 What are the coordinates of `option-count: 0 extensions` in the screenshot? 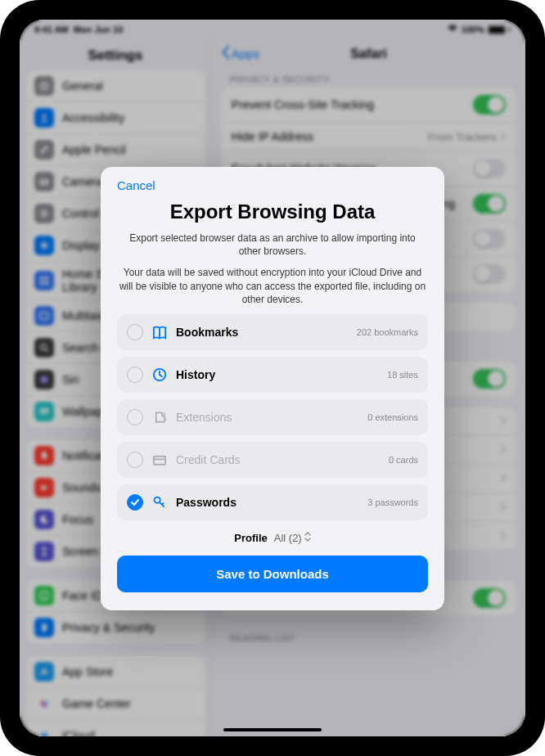 It's located at (393, 417).